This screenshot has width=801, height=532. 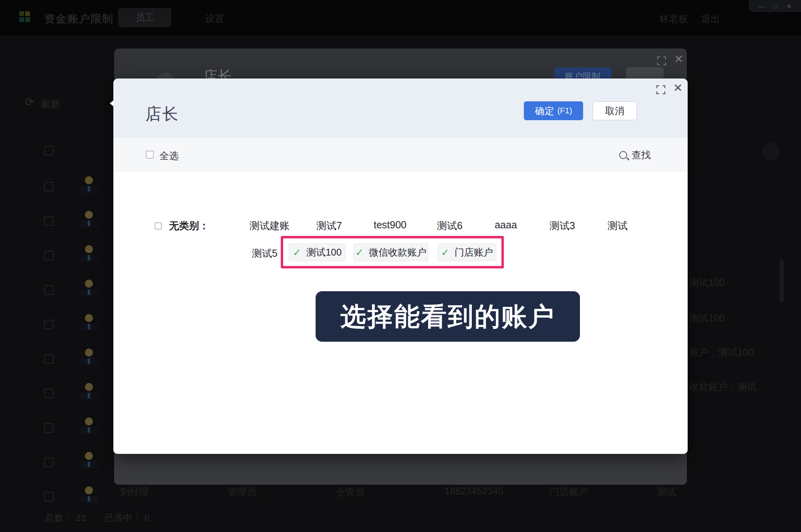 What do you see at coordinates (49, 151) in the screenshot?
I see `bg-select-all-checkbox` at bounding box center [49, 151].